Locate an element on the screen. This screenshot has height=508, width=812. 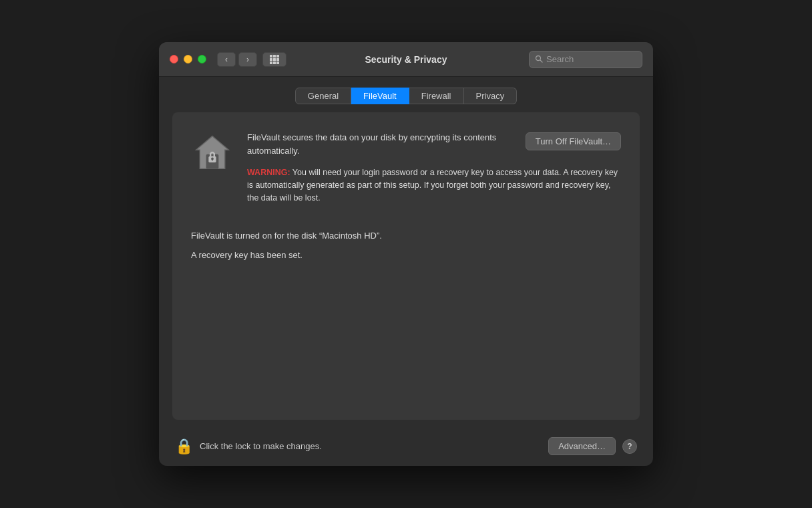
traffic-lights is located at coordinates (188, 59).